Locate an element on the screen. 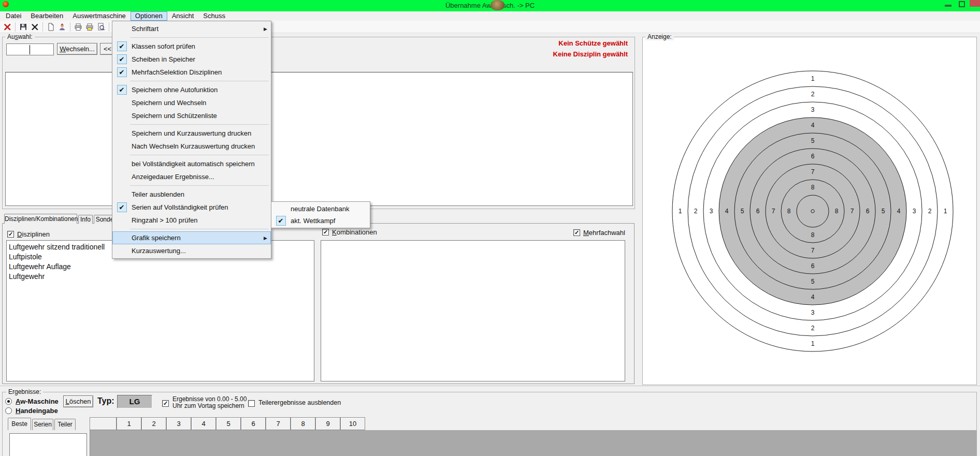 This screenshot has width=980, height=456. minimize-button is located at coordinates (948, 6).